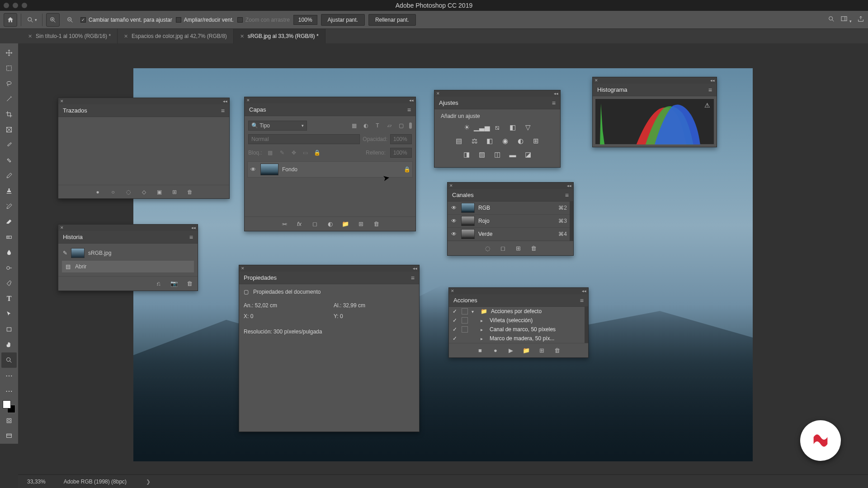  I want to click on snapshot-icon: 📷, so click(174, 284).